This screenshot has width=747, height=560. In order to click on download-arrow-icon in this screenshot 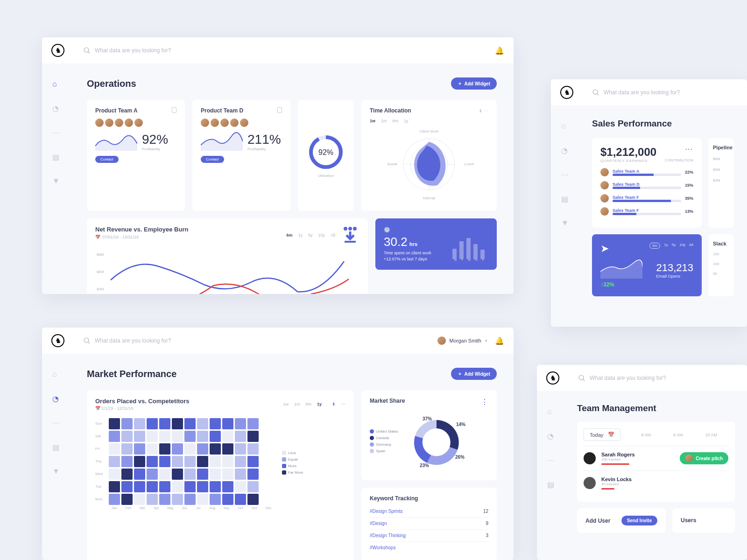, I will do `click(350, 235)`.